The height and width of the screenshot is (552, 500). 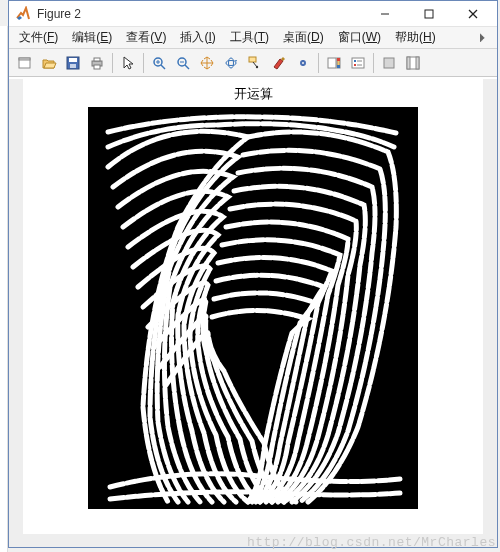 What do you see at coordinates (73, 63) in the screenshot?
I see `save-button` at bounding box center [73, 63].